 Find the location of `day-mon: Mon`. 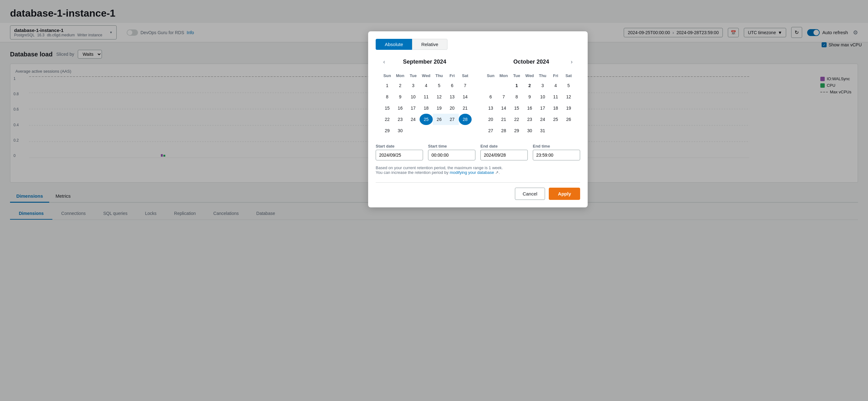

day-mon: Mon is located at coordinates (400, 75).